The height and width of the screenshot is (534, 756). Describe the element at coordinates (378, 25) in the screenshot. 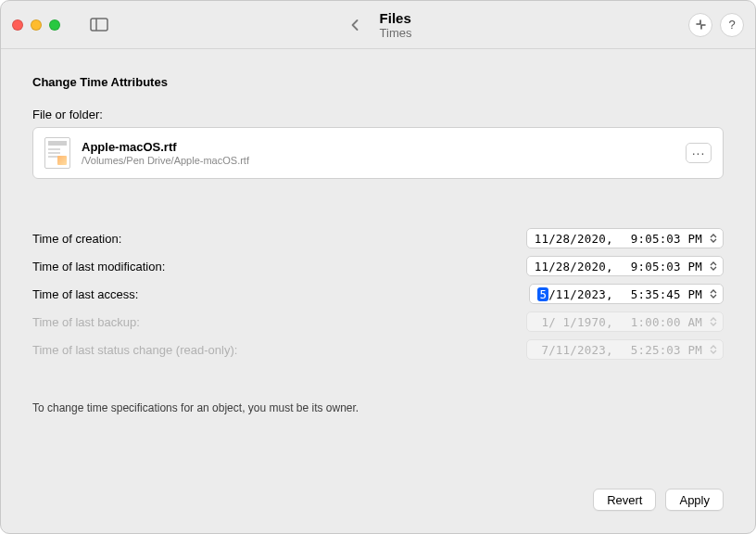

I see `title-group: Files Times` at that location.